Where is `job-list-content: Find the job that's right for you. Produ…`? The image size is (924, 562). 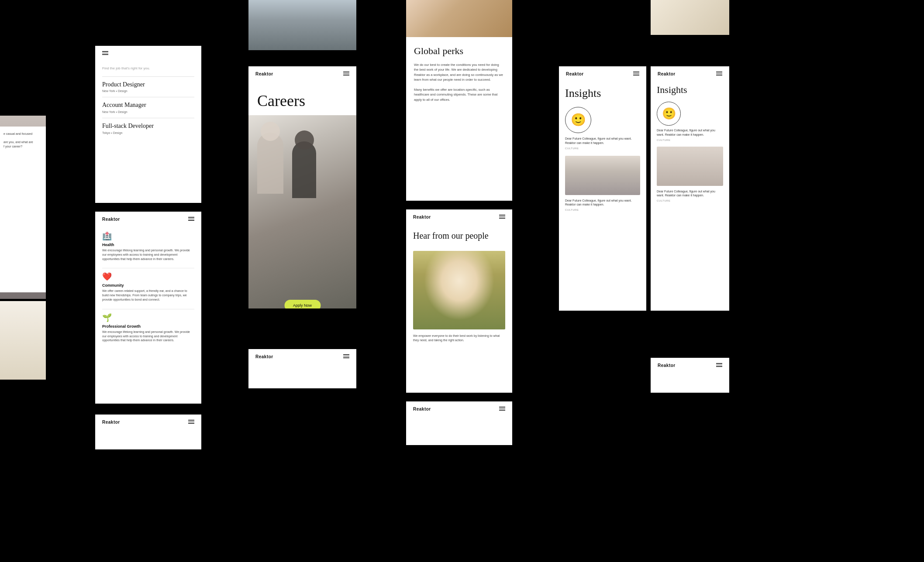
job-list-content: Find the job that's right for you. Produ… is located at coordinates (148, 103).